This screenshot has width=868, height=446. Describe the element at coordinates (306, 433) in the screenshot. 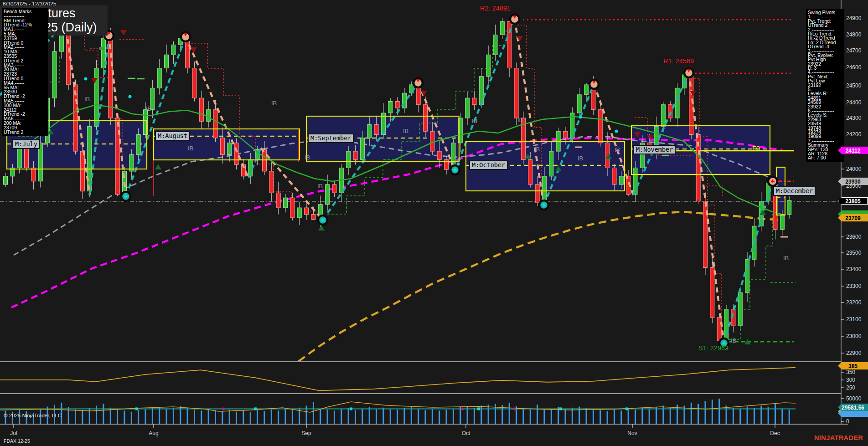

I see `time-axis-month-label: Sep` at that location.